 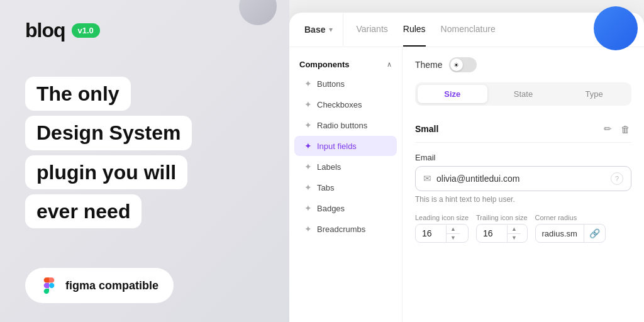 I want to click on section-chevron-icon: ∧, so click(x=389, y=64).